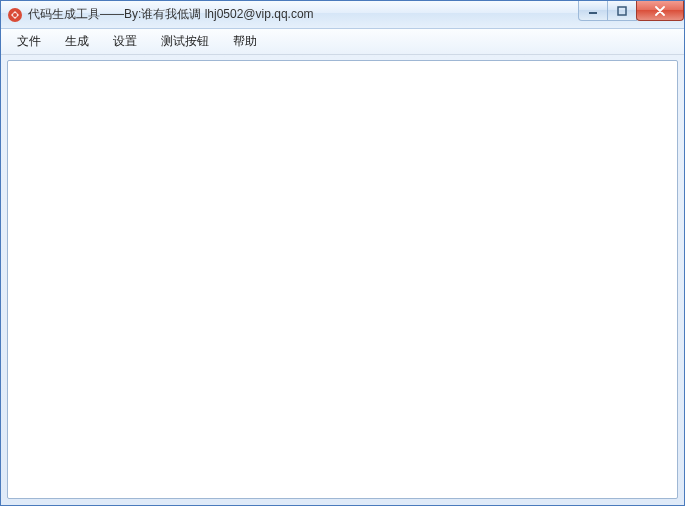 This screenshot has width=685, height=506. What do you see at coordinates (622, 11) in the screenshot?
I see `maximize-icon` at bounding box center [622, 11].